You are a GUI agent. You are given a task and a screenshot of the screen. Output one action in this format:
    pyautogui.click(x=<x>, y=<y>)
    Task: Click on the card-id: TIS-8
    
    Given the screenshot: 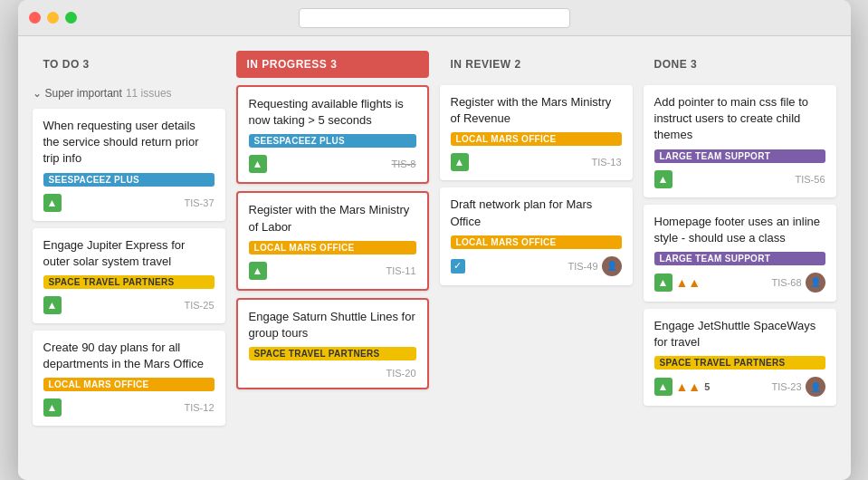 What is the action you would take?
    pyautogui.click(x=404, y=164)
    